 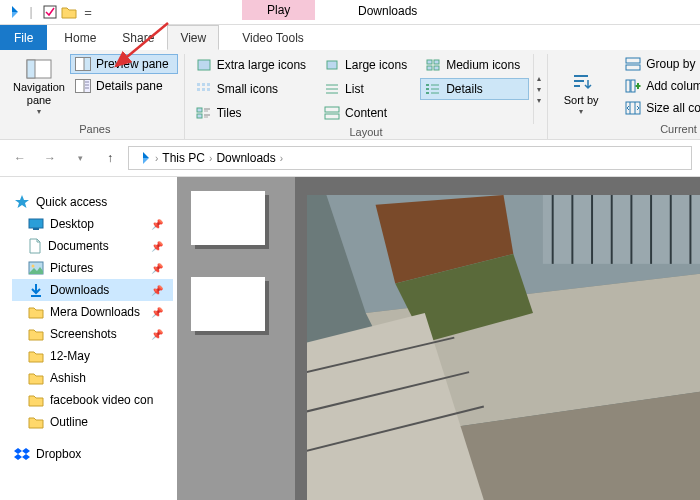 What do you see at coordinates (22, 454) in the screenshot?
I see `dropbox-icon` at bounding box center [22, 454].